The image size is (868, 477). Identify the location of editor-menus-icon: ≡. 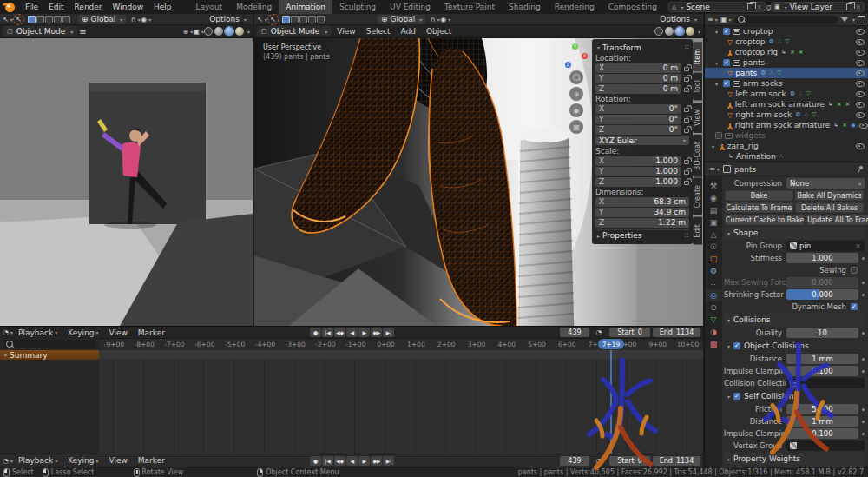
(82, 31).